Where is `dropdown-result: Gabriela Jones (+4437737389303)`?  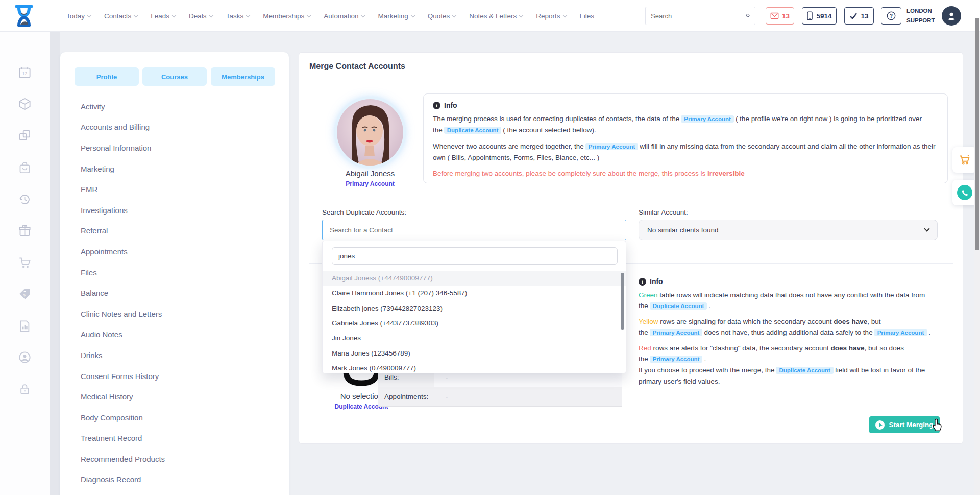 dropdown-result: Gabriela Jones (+4437737389303) is located at coordinates (474, 323).